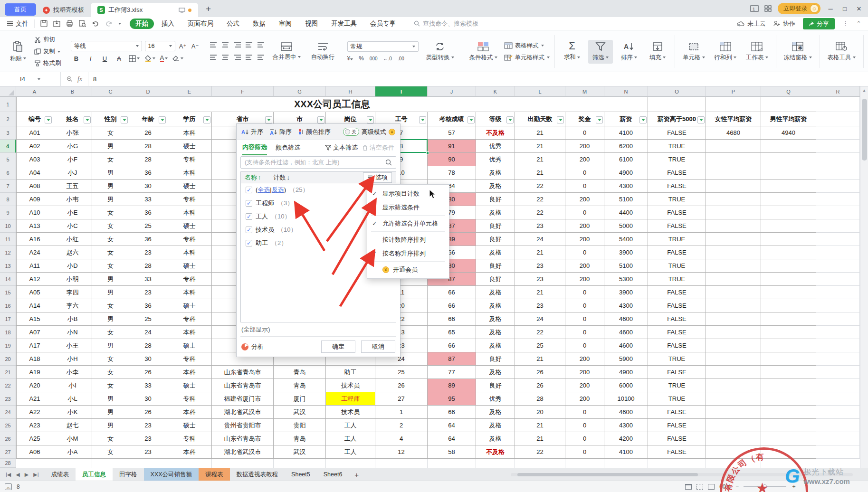 Image resolution: width=868 pixels, height=492 pixels. What do you see at coordinates (496, 452) in the screenshot?
I see `cell: 不及格` at bounding box center [496, 452].